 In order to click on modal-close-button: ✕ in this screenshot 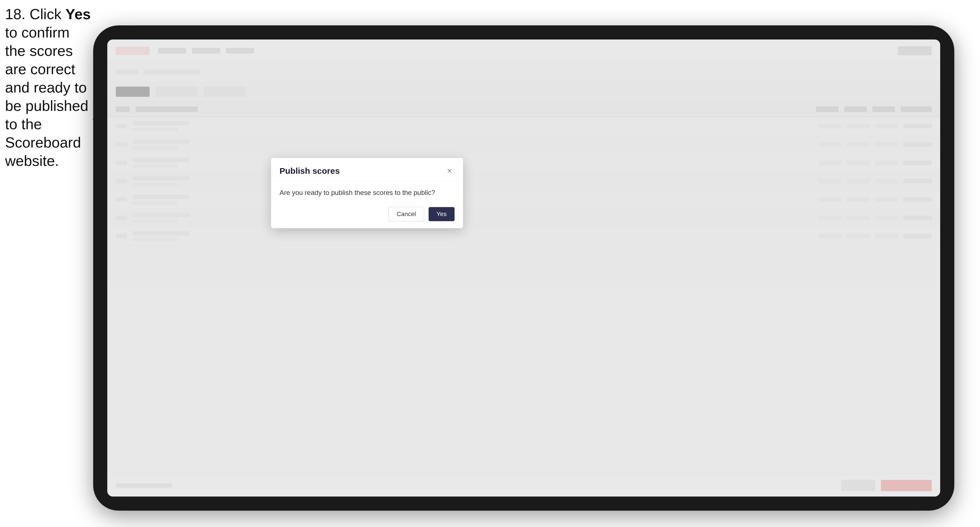, I will do `click(450, 171)`.